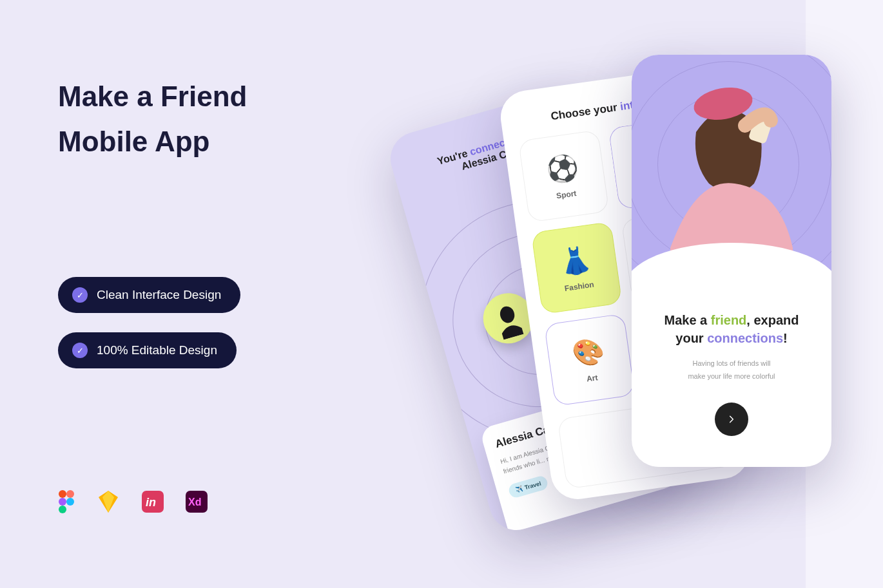  I want to click on text: , expand, so click(772, 320).